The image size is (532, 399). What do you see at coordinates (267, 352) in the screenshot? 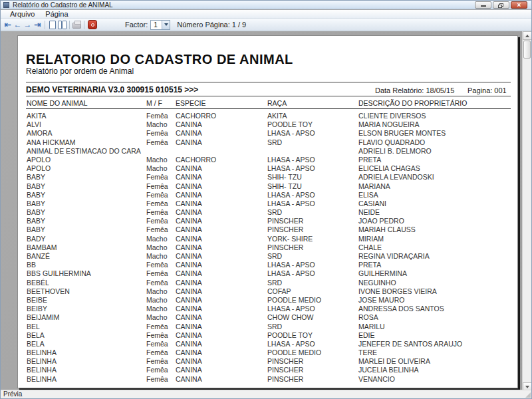
I see `table-row: BELINHAFemêaCANINAPOODLE MEDIOTERE` at bounding box center [267, 352].